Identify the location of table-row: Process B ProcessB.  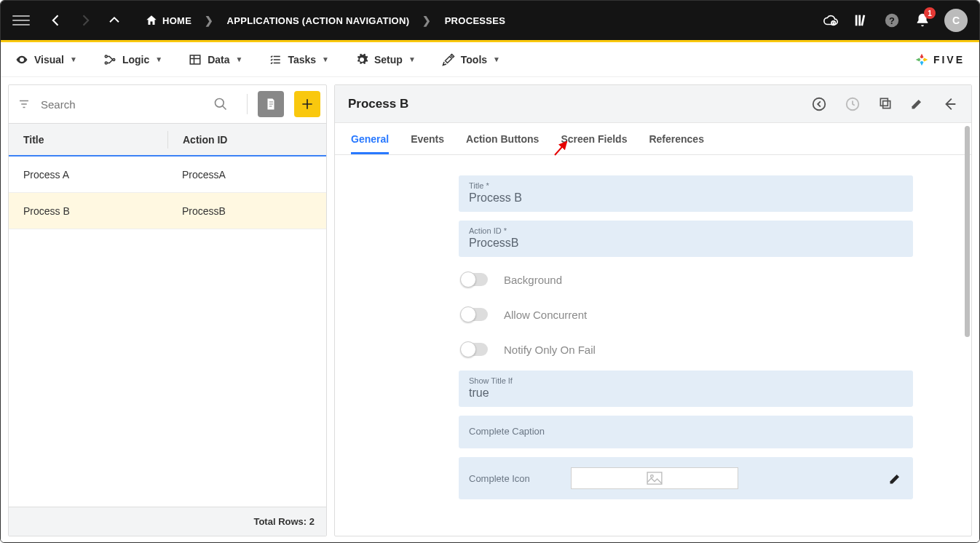
(167, 211).